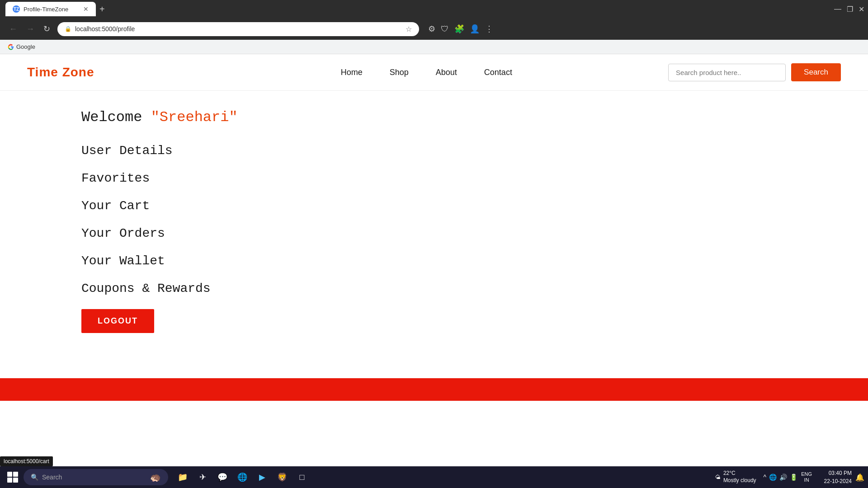 Image resolution: width=868 pixels, height=488 pixels. What do you see at coordinates (434, 288) in the screenshot?
I see `menu-item-coupons: Coupons & Rewards` at bounding box center [434, 288].